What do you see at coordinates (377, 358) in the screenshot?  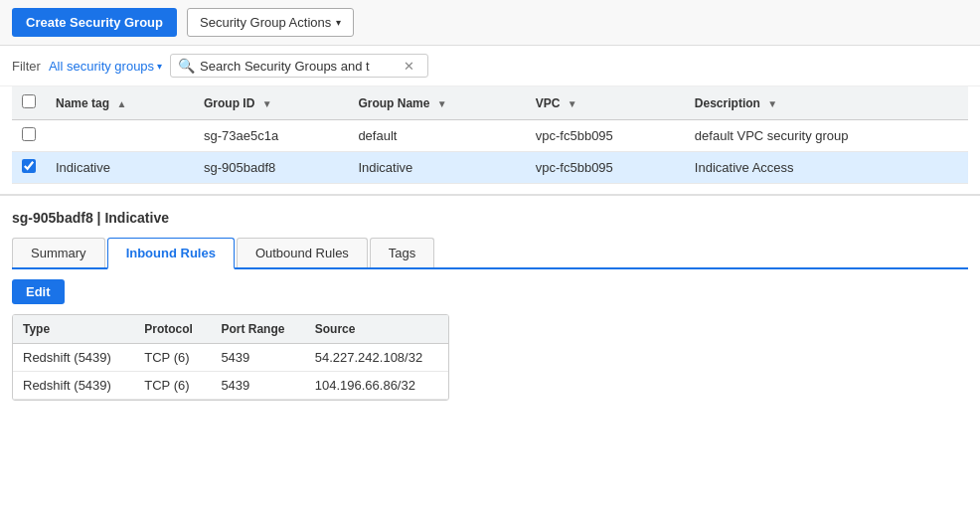 I see `inbound-cell-source: 54.227.242.108/32` at bounding box center [377, 358].